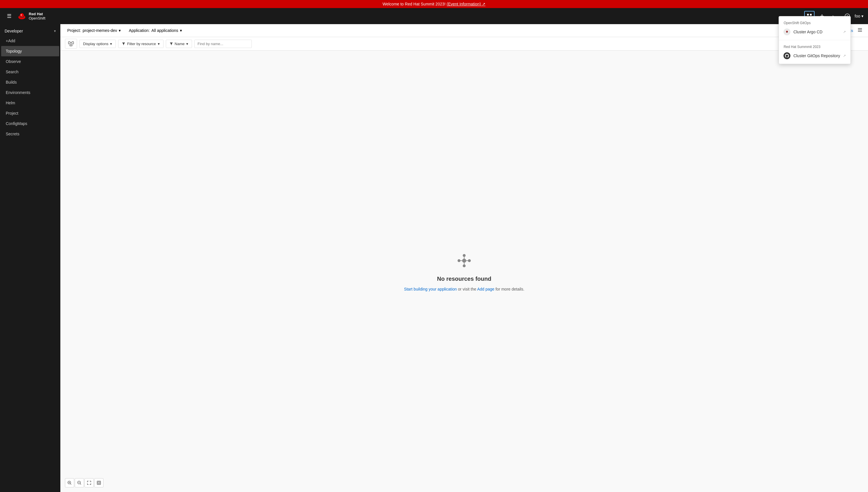 This screenshot has height=492, width=868. What do you see at coordinates (464, 289) in the screenshot?
I see `empty-state-description: Start building your application or visit…` at bounding box center [464, 289].